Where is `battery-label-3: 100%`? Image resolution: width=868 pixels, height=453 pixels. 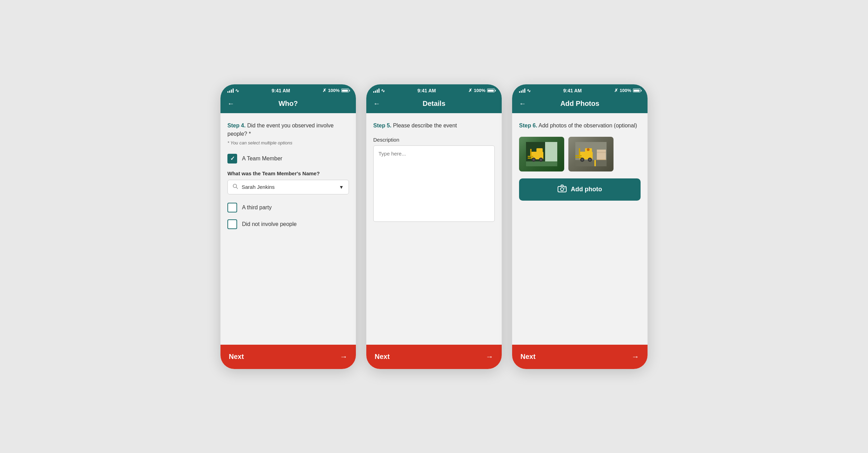
battery-label-3: 100% is located at coordinates (626, 90).